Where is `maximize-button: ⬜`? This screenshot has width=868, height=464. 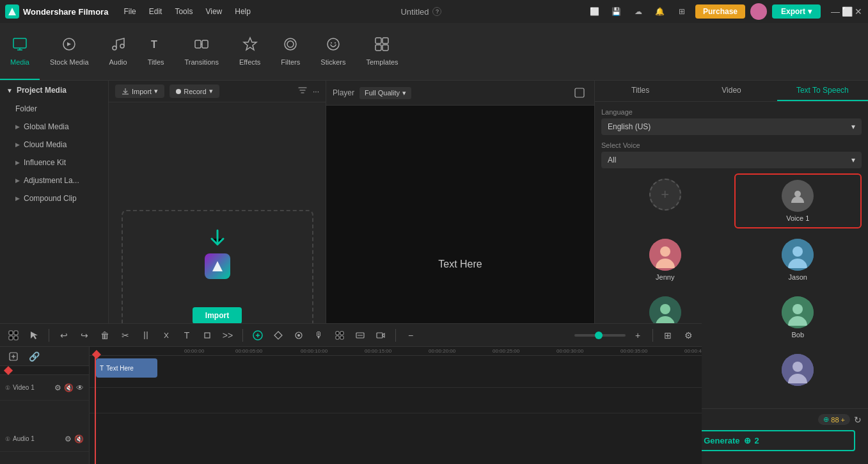 maximize-button: ⬜ is located at coordinates (847, 12).